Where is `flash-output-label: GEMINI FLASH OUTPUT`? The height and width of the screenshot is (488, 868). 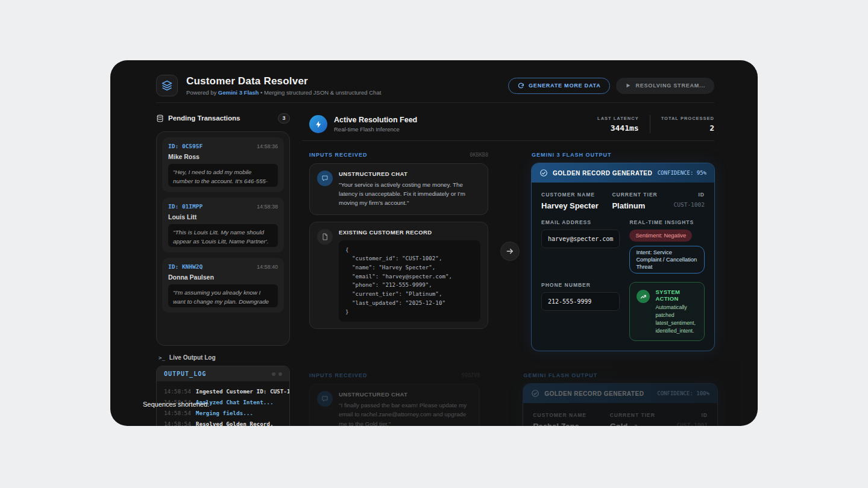 flash-output-label: GEMINI FLASH OUTPUT is located at coordinates (561, 375).